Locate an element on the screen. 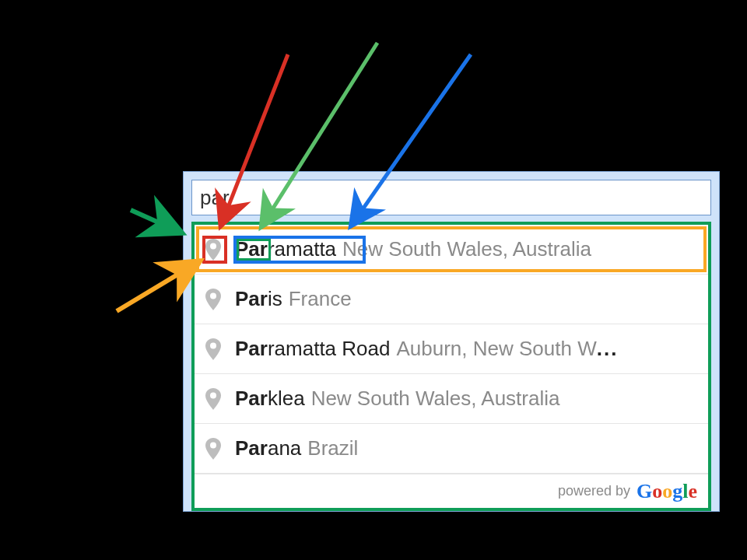 The image size is (747, 560). arrow-container is located at coordinates (157, 222).